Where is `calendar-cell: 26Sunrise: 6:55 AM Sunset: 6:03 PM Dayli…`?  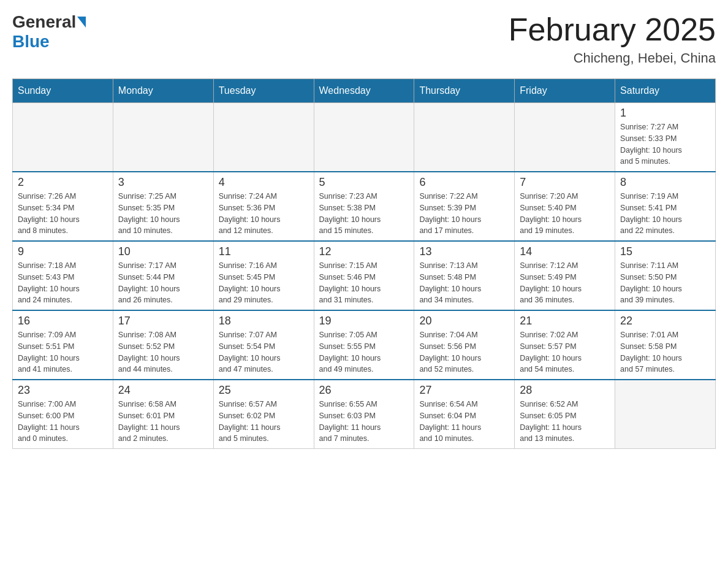 calendar-cell: 26Sunrise: 6:55 AM Sunset: 6:03 PM Dayli… is located at coordinates (364, 415).